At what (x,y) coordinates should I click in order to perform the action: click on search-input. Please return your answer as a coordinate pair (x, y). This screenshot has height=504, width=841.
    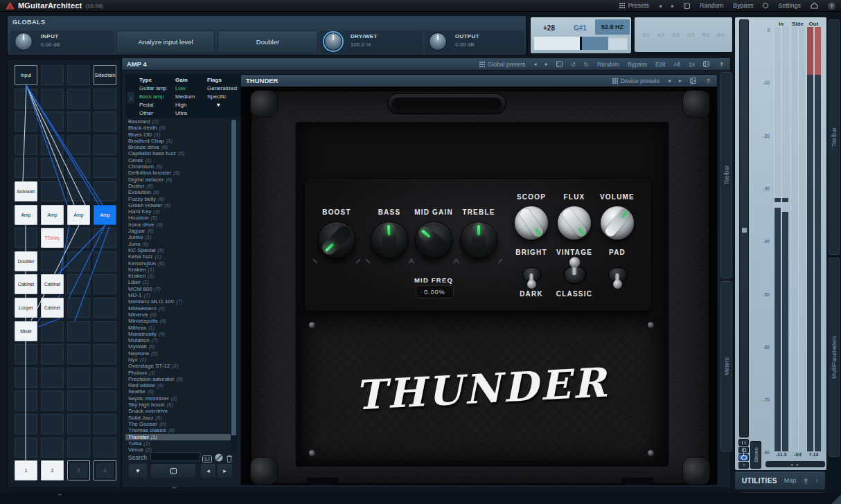
    Looking at the image, I should click on (175, 457).